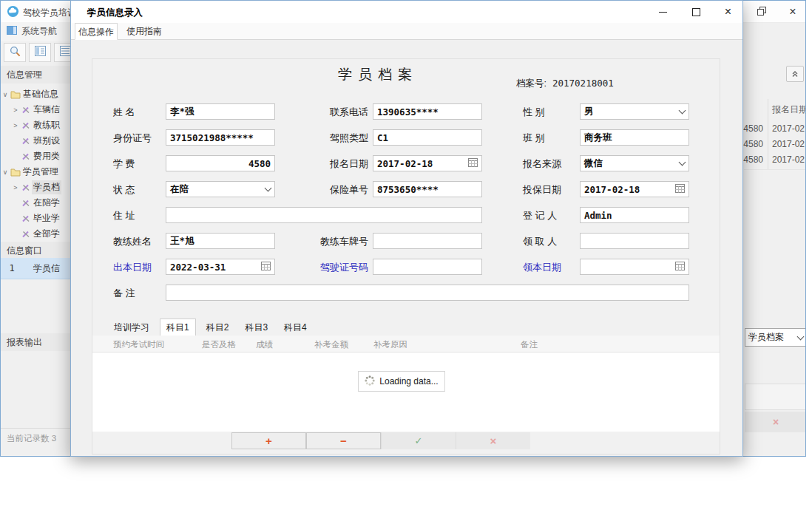 The image size is (812, 521). I want to click on col-retake-reason: 补考原因, so click(390, 344).